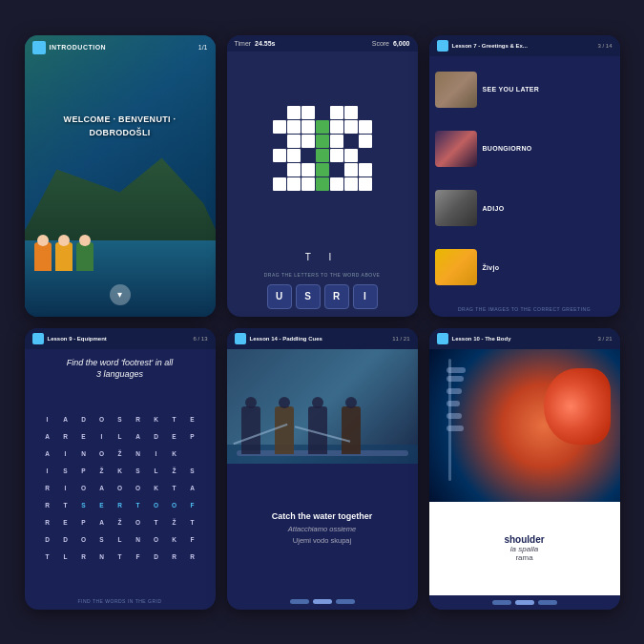 This screenshot has width=644, height=644. I want to click on grid-row-8: DDOSLNOKF, so click(120, 540).